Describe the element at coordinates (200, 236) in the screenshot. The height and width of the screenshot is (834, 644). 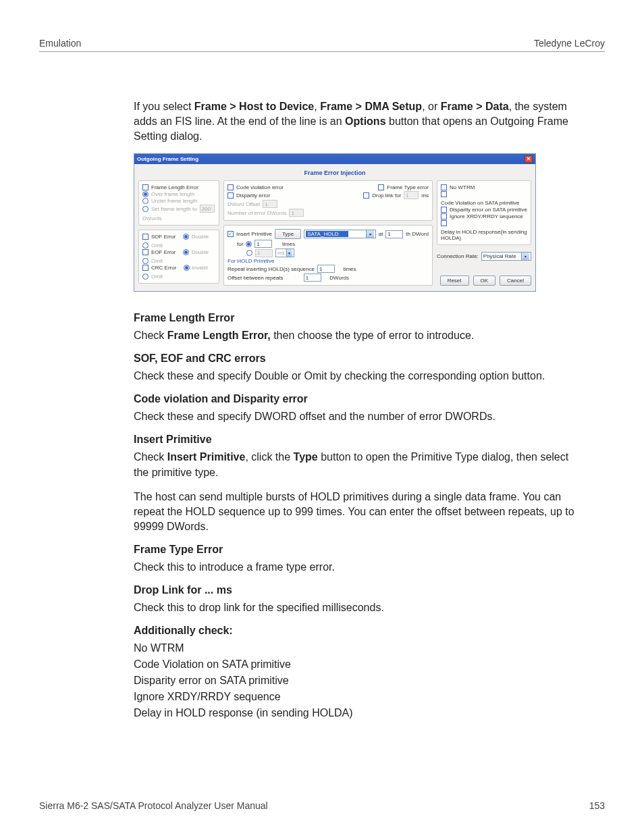
I see `sof-double-label: Double` at that location.